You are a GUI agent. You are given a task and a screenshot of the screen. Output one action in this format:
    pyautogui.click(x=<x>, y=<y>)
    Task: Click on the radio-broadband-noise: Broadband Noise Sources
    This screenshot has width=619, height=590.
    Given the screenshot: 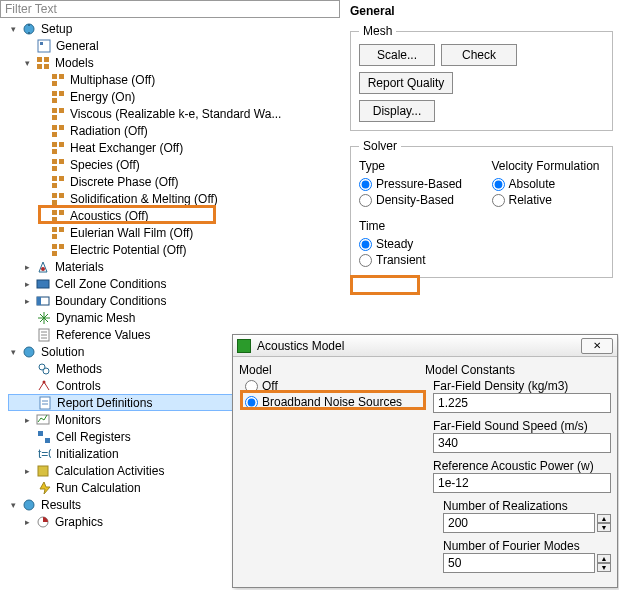 What is the action you would take?
    pyautogui.click(x=332, y=402)
    